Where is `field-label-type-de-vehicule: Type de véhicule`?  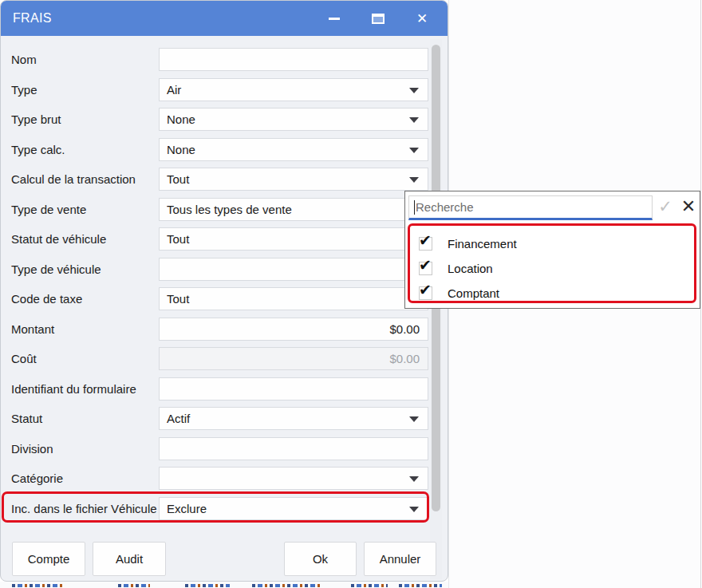
field-label-type-de-vehicule: Type de véhicule is located at coordinates (56, 270).